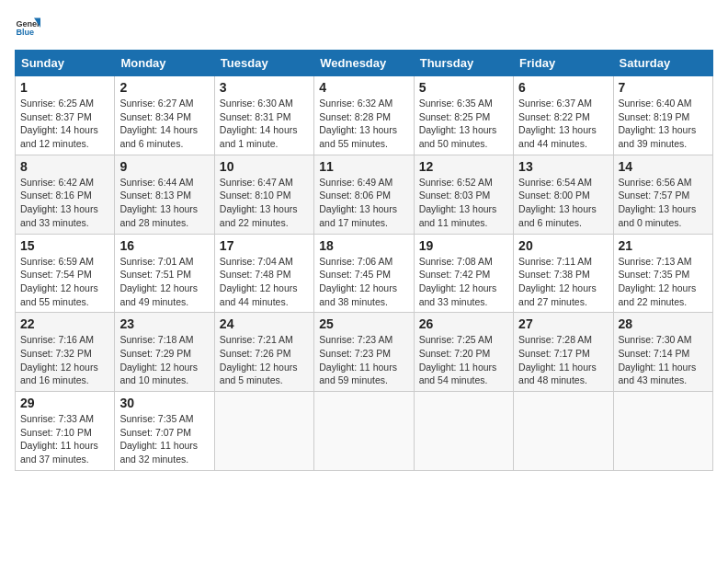 The height and width of the screenshot is (563, 728). I want to click on day-number: 2, so click(164, 87).